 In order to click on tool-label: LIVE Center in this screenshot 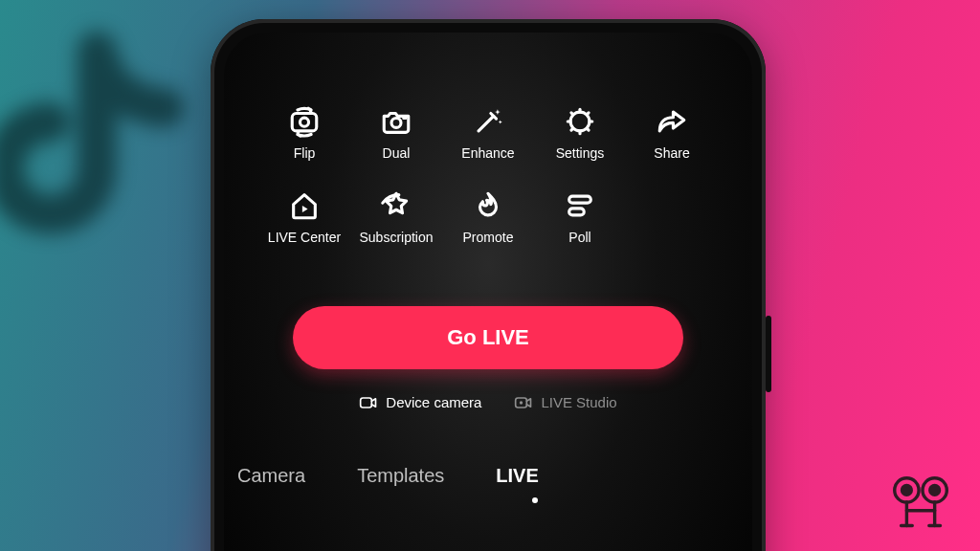, I will do `click(304, 237)`.